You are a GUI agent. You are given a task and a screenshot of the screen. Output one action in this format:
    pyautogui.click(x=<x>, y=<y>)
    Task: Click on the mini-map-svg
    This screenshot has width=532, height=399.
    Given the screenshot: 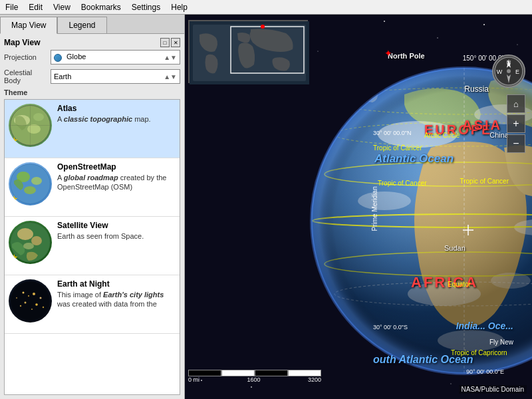 What is the action you would take?
    pyautogui.click(x=249, y=53)
    